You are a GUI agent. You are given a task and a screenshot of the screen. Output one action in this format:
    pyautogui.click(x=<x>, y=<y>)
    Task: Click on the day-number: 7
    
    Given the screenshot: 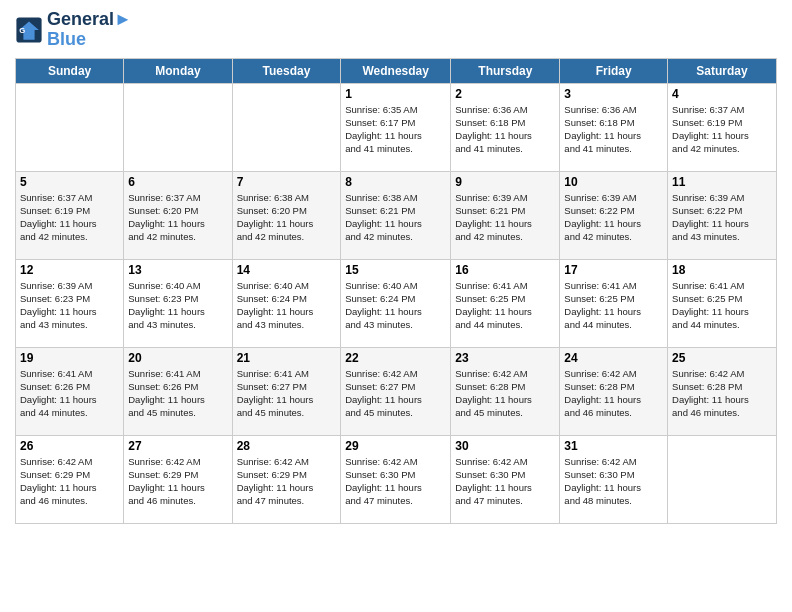 What is the action you would take?
    pyautogui.click(x=287, y=182)
    